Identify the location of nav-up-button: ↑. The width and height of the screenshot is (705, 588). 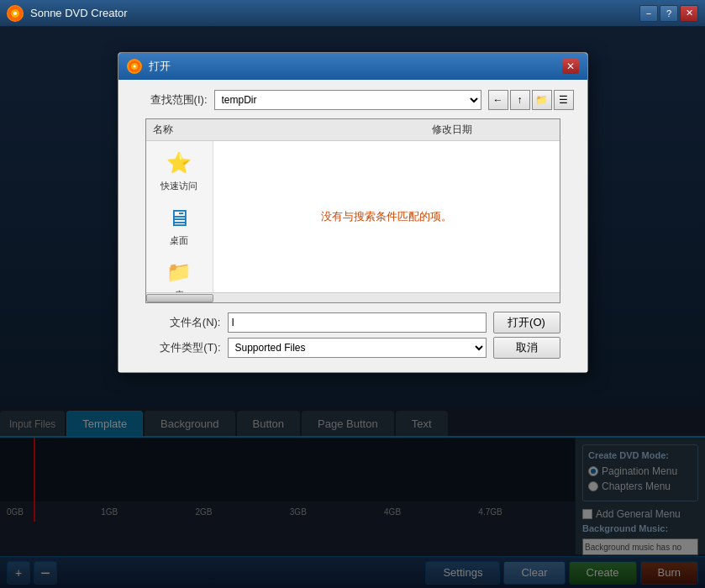
(520, 100).